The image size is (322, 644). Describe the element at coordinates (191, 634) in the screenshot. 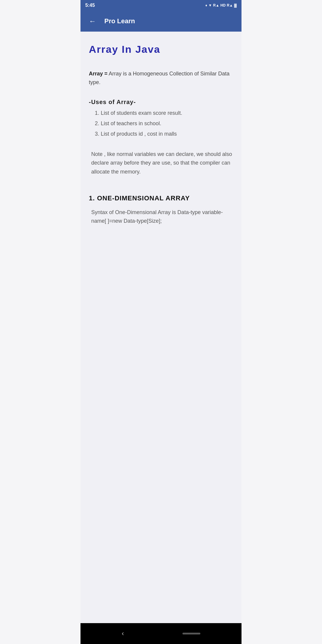

I see `nav-home-pill` at that location.